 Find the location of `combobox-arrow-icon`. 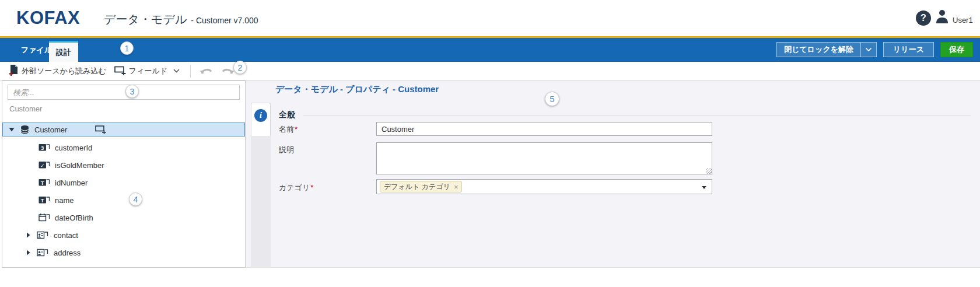

combobox-arrow-icon is located at coordinates (704, 188).